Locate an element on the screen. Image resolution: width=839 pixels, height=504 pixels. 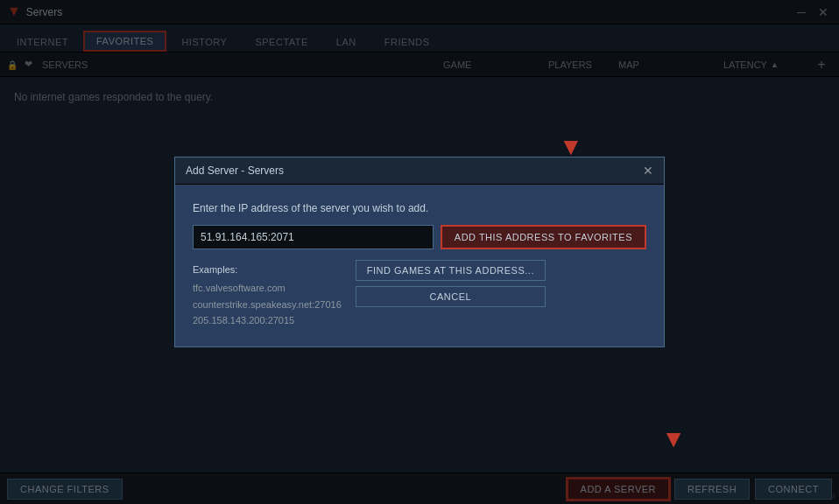
add-to-favorites-button: ADD THIS ADDRESS TO FAVORITES is located at coordinates (543, 237).